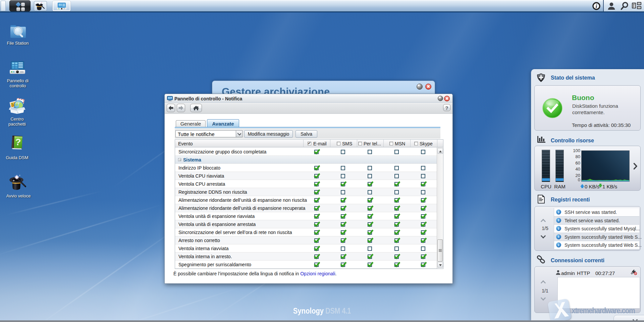 The width and height of the screenshot is (644, 322). I want to click on svg-text: i, so click(596, 6).